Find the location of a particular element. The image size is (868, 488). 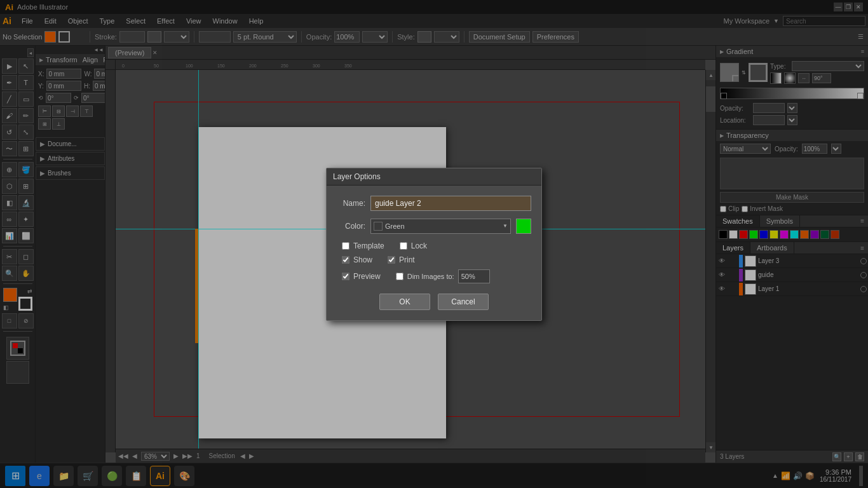

preview-checkbox-item: Preview is located at coordinates (361, 276).